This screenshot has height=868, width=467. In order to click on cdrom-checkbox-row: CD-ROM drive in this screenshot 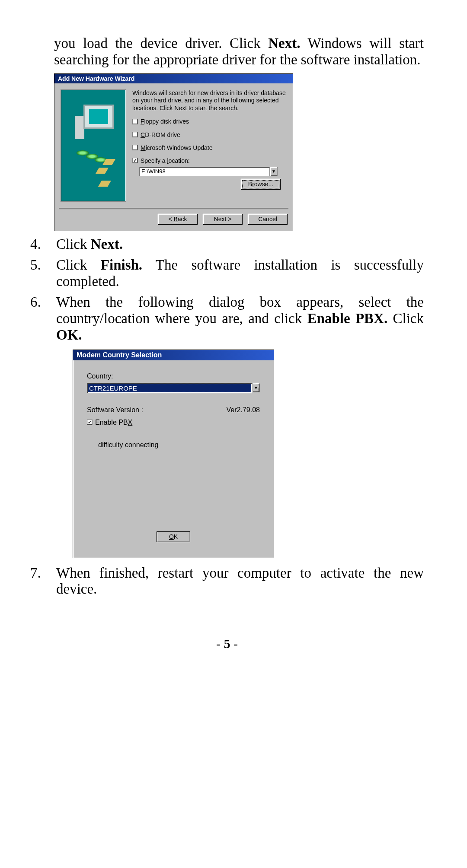, I will do `click(210, 135)`.